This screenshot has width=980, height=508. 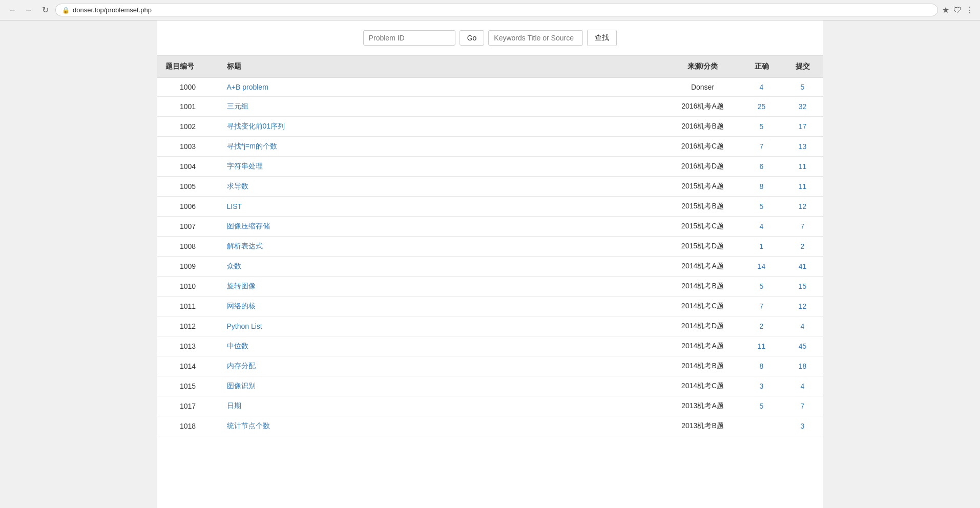 What do you see at coordinates (762, 346) in the screenshot?
I see `correct-link: 11` at bounding box center [762, 346].